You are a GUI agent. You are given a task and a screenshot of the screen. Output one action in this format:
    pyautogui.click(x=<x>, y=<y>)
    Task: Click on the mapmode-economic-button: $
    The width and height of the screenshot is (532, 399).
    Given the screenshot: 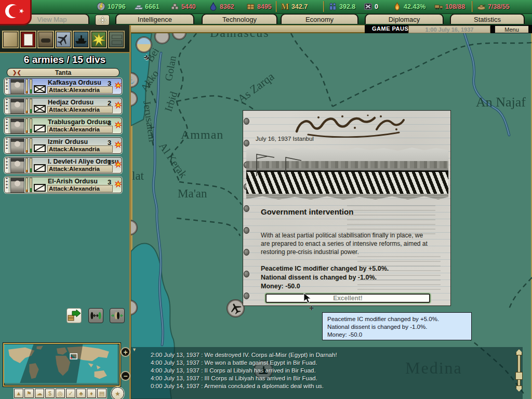 What is the action you would take?
    pyautogui.click(x=50, y=393)
    